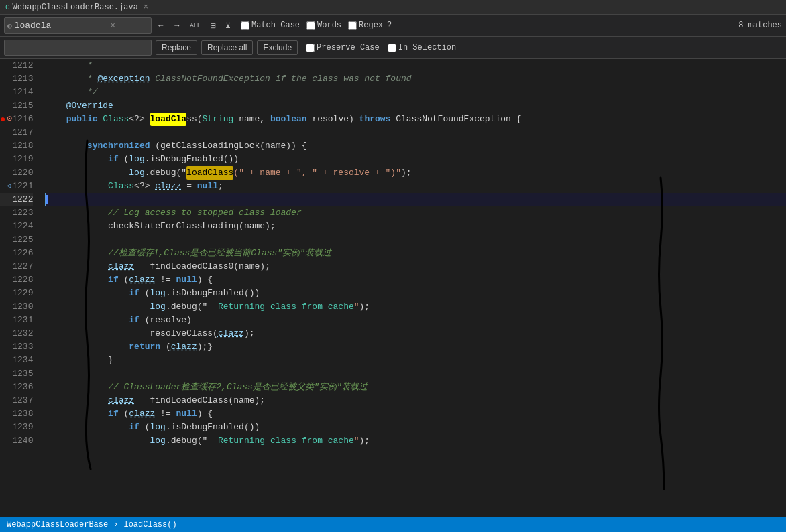 The width and height of the screenshot is (786, 532). What do you see at coordinates (16, 240) in the screenshot?
I see `line-number: 1225` at bounding box center [16, 240].